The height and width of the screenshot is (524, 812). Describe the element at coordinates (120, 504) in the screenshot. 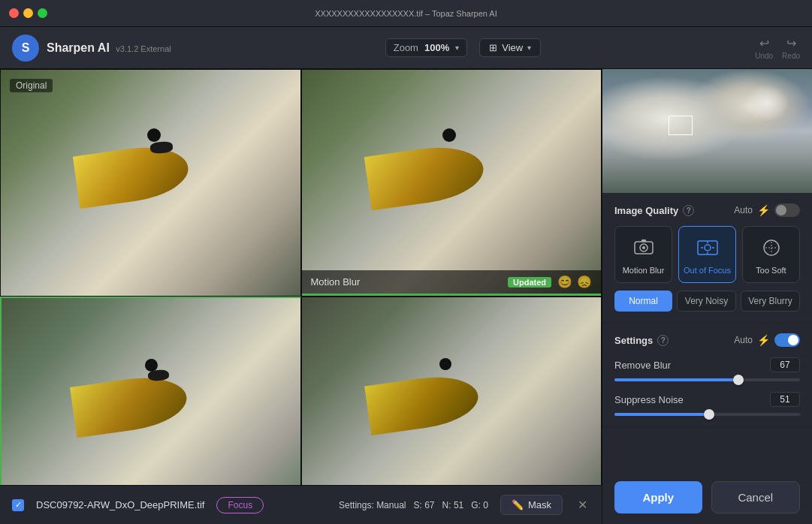

I see `filename: DSC09792-ARW_DxO_DeepPRIME.tif` at that location.